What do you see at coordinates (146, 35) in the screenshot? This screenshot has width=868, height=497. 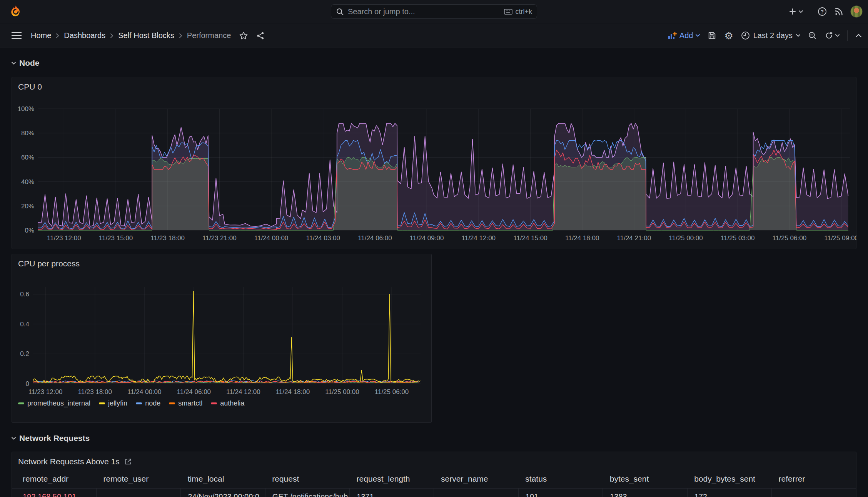 I see `breadcrumb-folder: Self Host Blocks` at bounding box center [146, 35].